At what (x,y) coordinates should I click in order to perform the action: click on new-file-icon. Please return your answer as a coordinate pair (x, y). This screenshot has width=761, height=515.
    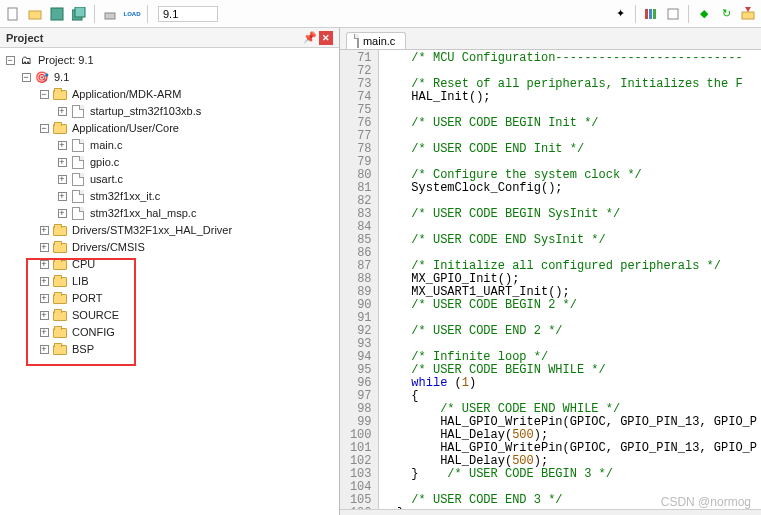
    Looking at the image, I should click on (13, 14).